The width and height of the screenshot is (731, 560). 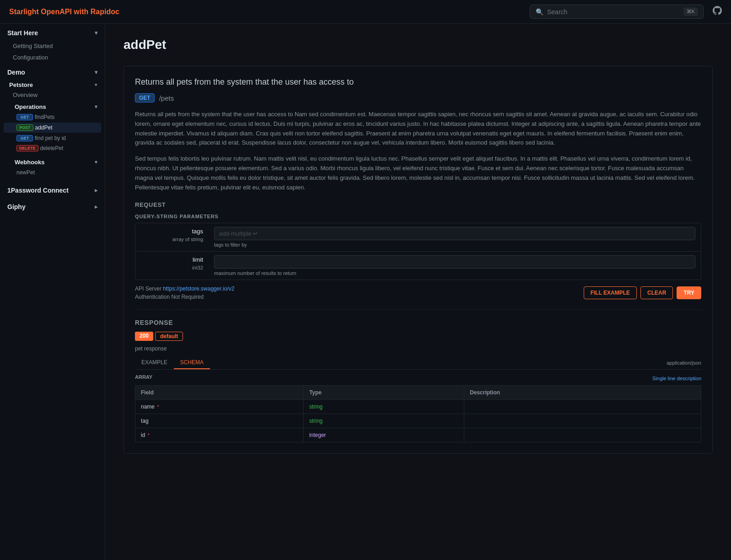 What do you see at coordinates (383, 436) in the screenshot?
I see `schema-type-id: integer` at bounding box center [383, 436].